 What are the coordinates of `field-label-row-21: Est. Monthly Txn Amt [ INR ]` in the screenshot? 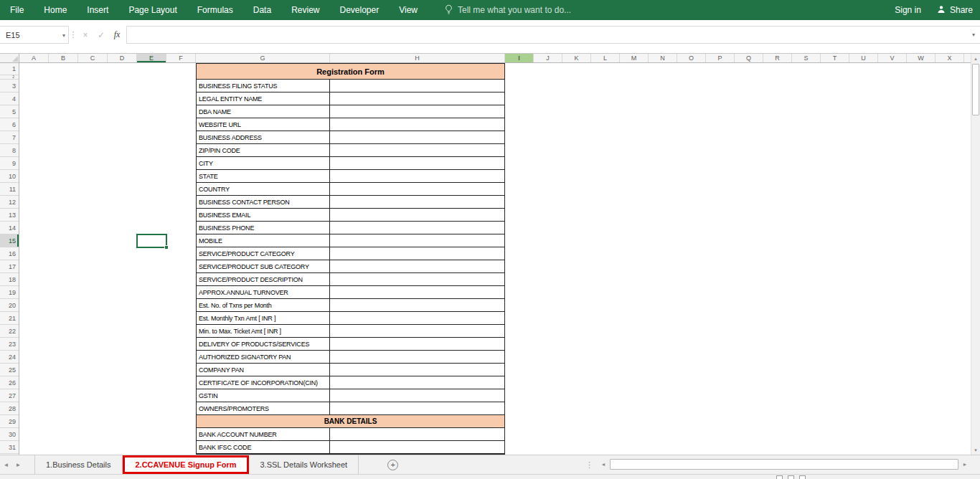 It's located at (263, 318).